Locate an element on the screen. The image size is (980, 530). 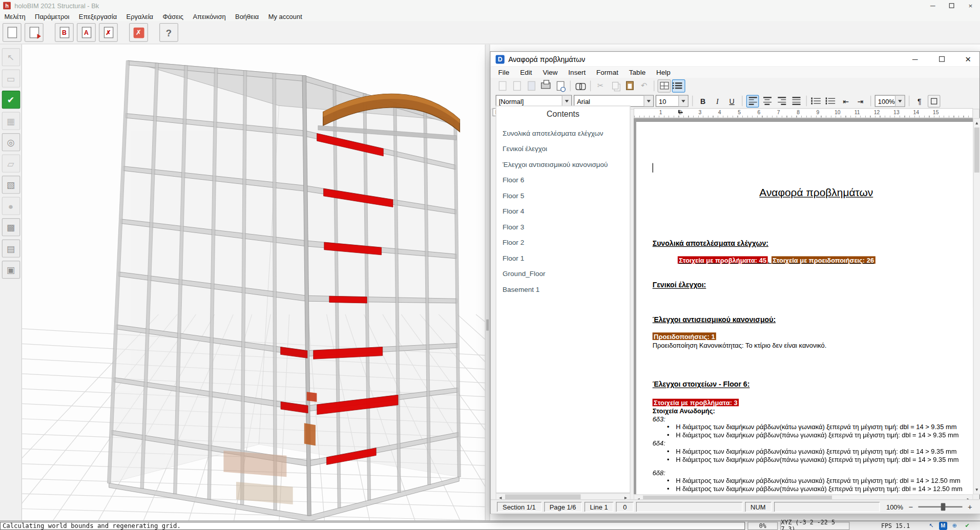
scroll-up-icon: ▲ is located at coordinates (977, 123).